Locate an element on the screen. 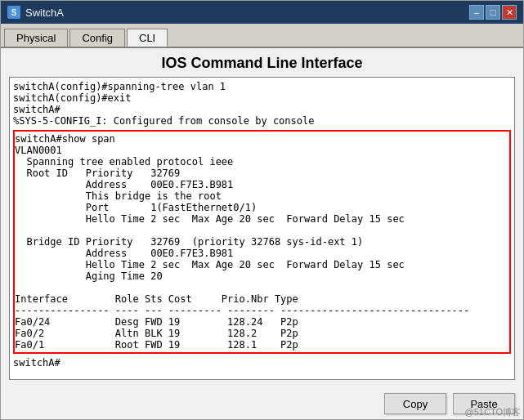 This screenshot has height=420, width=524. copy-button: Copy is located at coordinates (415, 404).